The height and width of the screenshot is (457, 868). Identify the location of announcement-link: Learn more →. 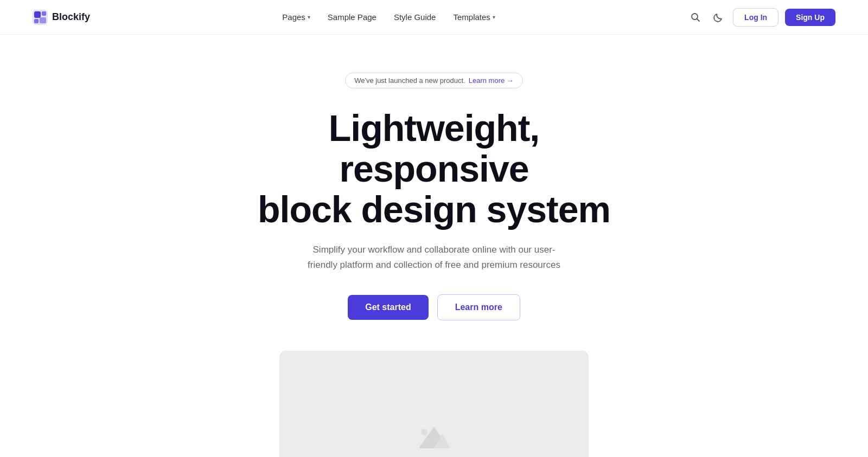
(492, 80).